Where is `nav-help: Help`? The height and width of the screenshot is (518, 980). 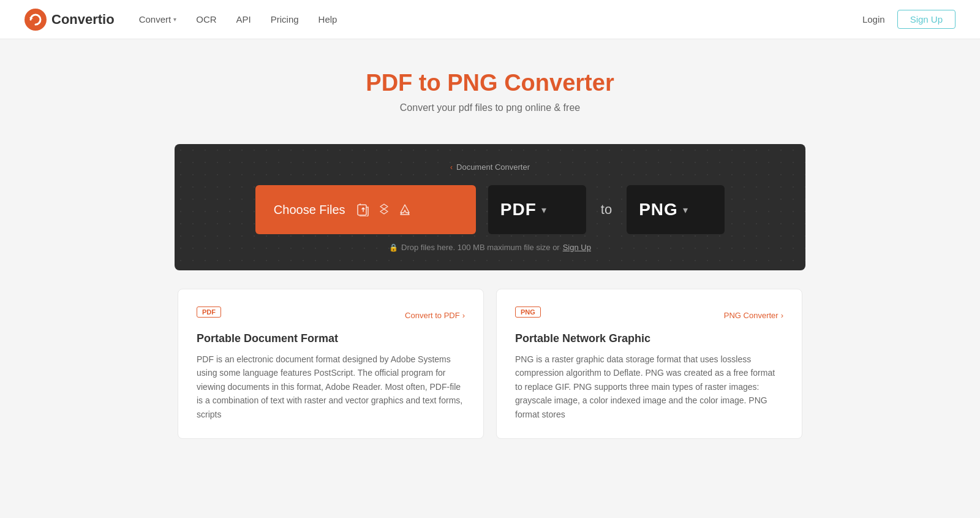 nav-help: Help is located at coordinates (328, 20).